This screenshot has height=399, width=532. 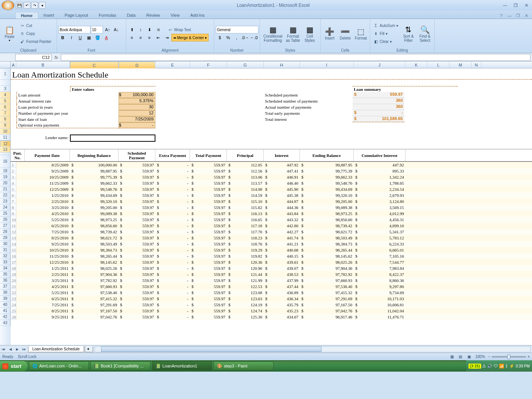 I want to click on merge-center-button: ⬌Merge & Center▾, so click(x=190, y=38).